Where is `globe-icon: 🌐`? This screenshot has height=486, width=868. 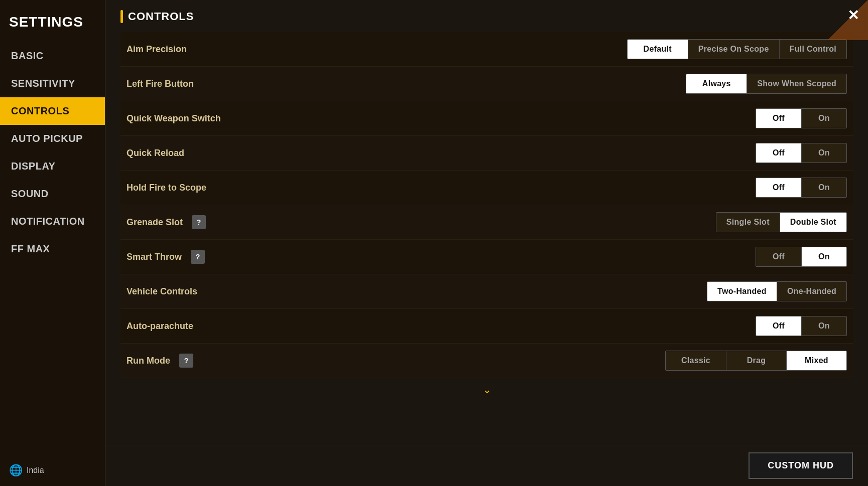
globe-icon: 🌐 is located at coordinates (16, 470).